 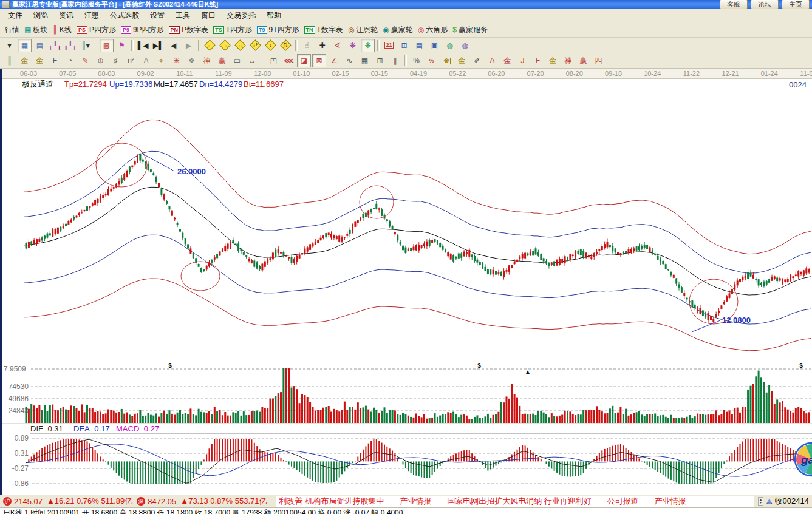 I want to click on draw-wave-tool: ∿, so click(x=350, y=61).